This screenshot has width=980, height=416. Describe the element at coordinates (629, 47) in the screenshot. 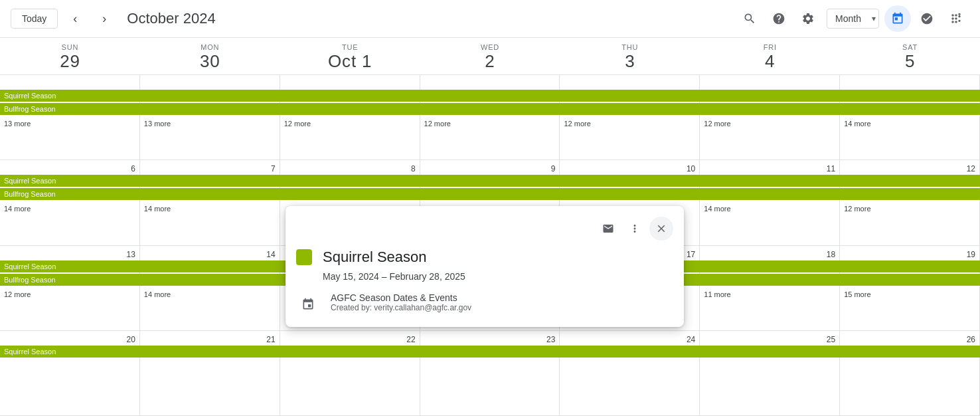

I see `day-name-thu: THU` at that location.